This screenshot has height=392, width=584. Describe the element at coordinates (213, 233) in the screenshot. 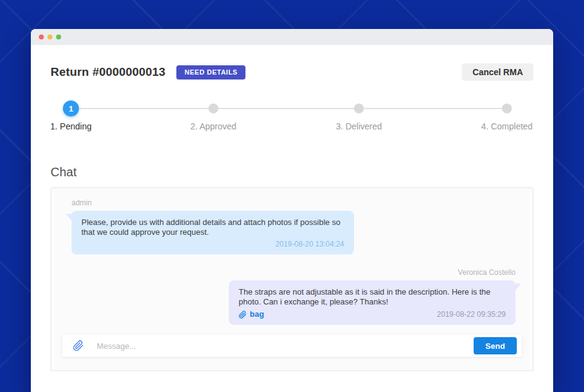

I see `message-bubble: Please, provide us with additional detai…` at that location.